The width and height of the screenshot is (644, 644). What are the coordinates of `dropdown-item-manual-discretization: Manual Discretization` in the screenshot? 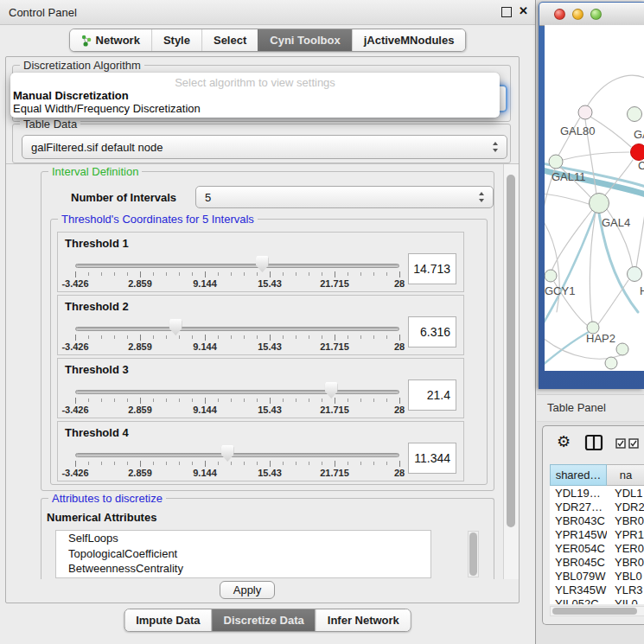 It's located at (71, 95).